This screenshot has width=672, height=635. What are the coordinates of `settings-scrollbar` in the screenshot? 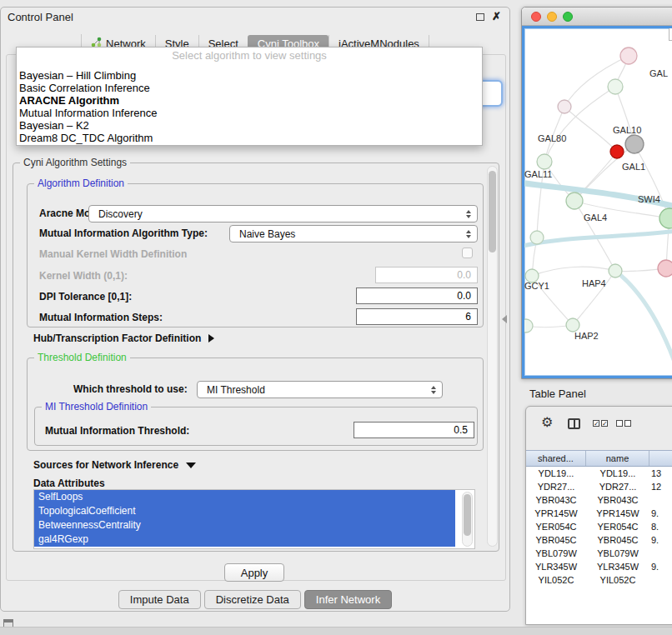 It's located at (492, 357).